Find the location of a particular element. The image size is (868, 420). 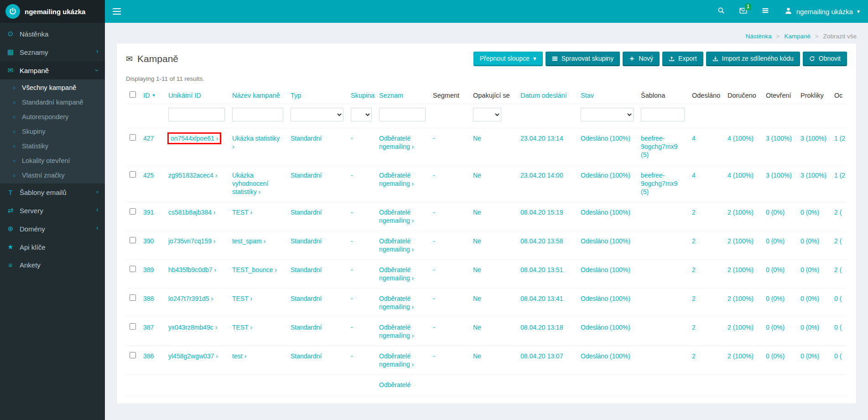

table-row: 389hb435fb9c0db7 ›TEST_bounce ›Standardn… is located at coordinates (486, 274).